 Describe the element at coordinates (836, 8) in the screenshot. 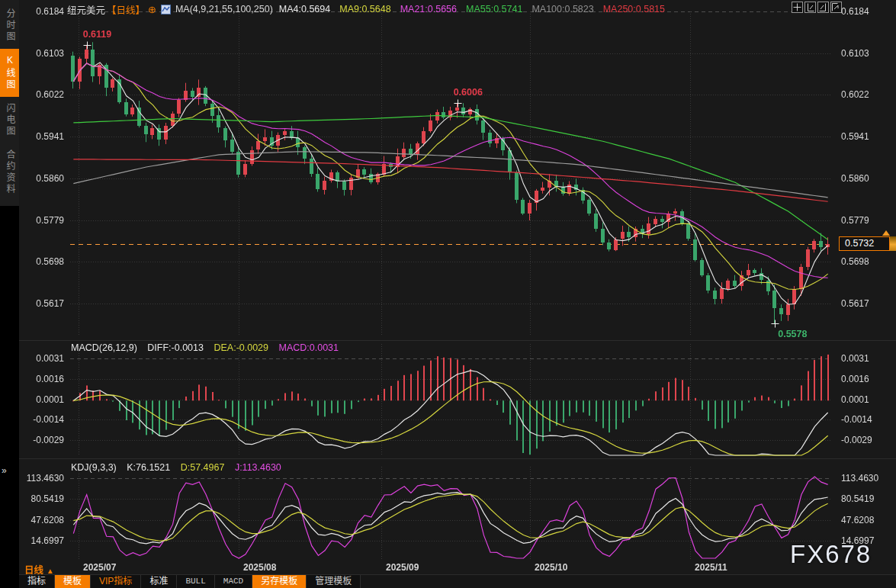

I see `expand-icon` at that location.